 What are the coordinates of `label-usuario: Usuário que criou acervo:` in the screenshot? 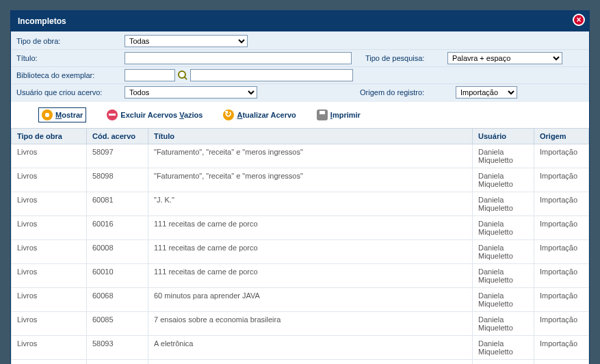 It's located at (70, 92).